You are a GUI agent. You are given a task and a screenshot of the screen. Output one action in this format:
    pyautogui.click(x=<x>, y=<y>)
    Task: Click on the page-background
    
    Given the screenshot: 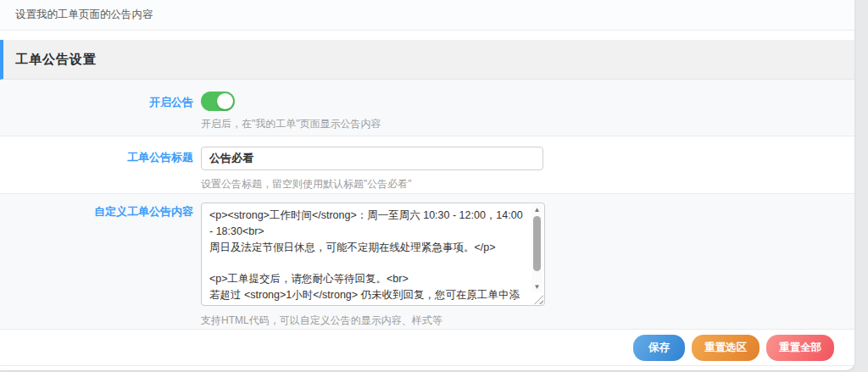 What is the action you would take?
    pyautogui.click(x=861, y=186)
    